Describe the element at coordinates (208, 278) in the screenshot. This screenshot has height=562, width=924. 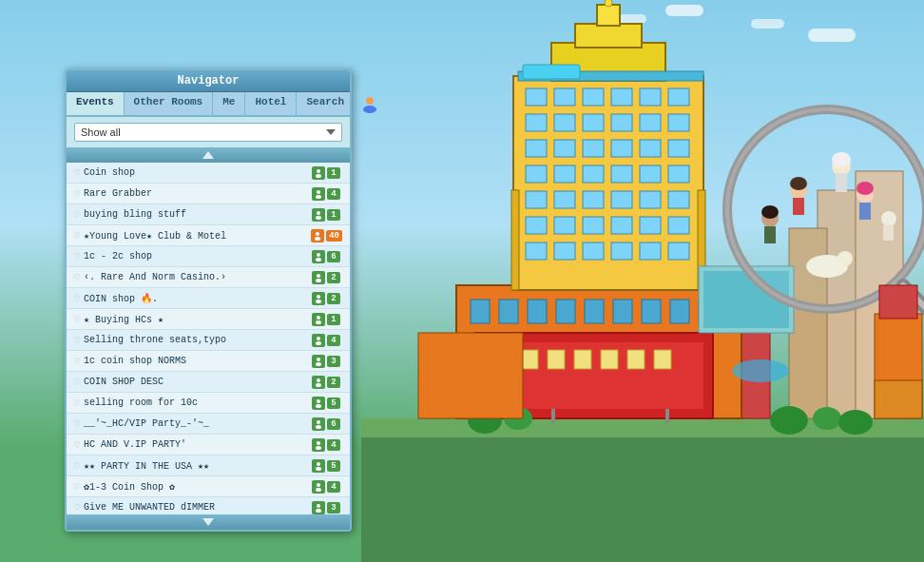
I see `room-list-item: ♡‹. Rare And Norm Casino.›2` at that location.